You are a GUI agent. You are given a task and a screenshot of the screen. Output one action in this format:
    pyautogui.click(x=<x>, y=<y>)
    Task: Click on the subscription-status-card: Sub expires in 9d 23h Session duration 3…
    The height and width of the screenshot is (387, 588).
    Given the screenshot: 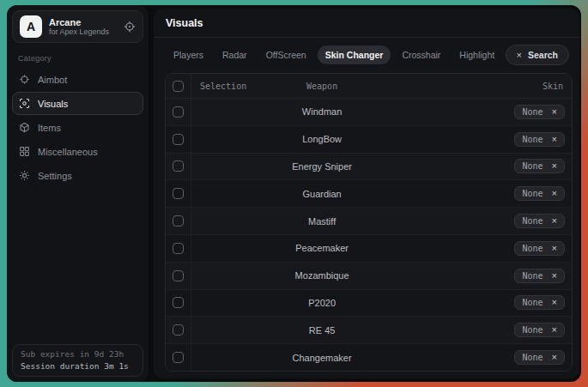 What is the action you would take?
    pyautogui.click(x=77, y=360)
    